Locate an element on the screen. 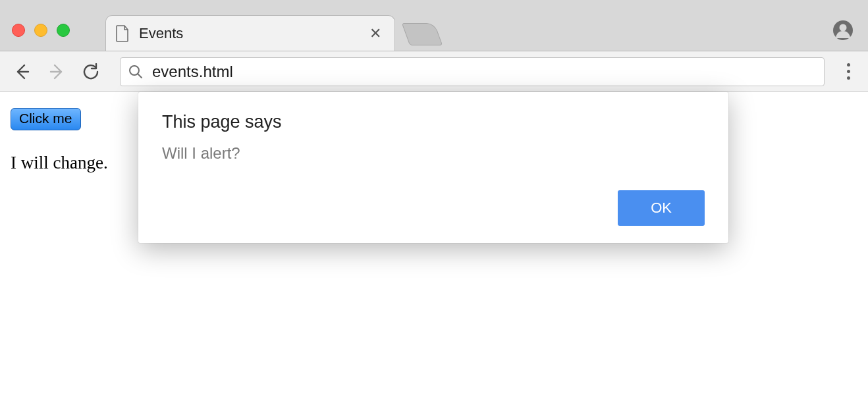 The width and height of the screenshot is (868, 395). search-icon is located at coordinates (136, 72).